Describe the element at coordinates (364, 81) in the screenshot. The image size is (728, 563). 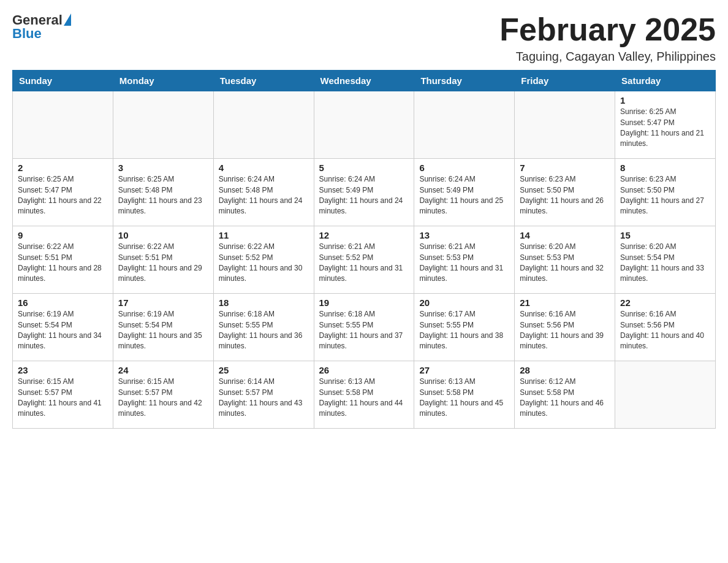
I see `day-of-week-header: Wednesday` at that location.